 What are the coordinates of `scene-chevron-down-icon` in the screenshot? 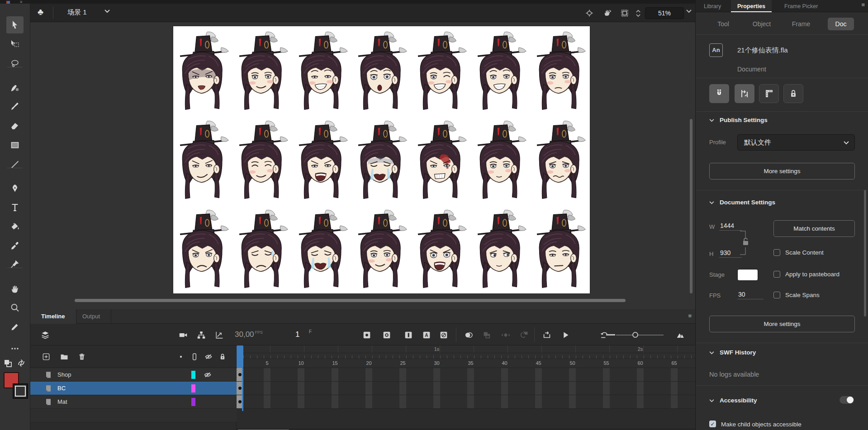 It's located at (107, 11).